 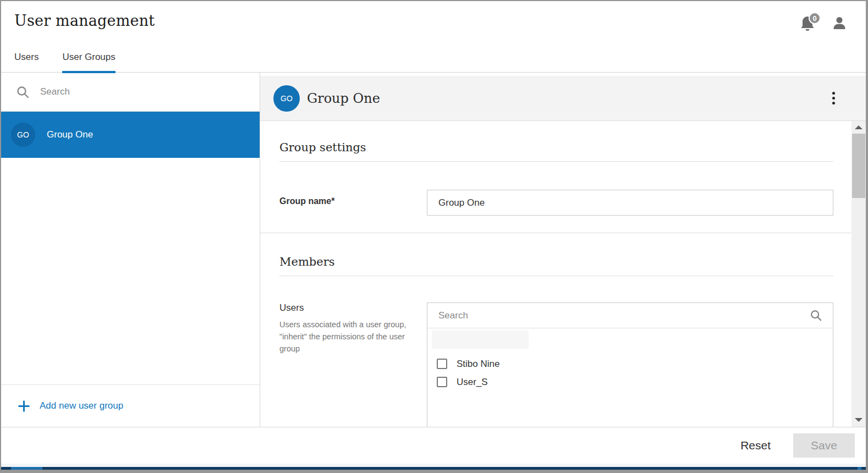 What do you see at coordinates (859, 420) in the screenshot?
I see `scrollbar-down-arrow` at bounding box center [859, 420].